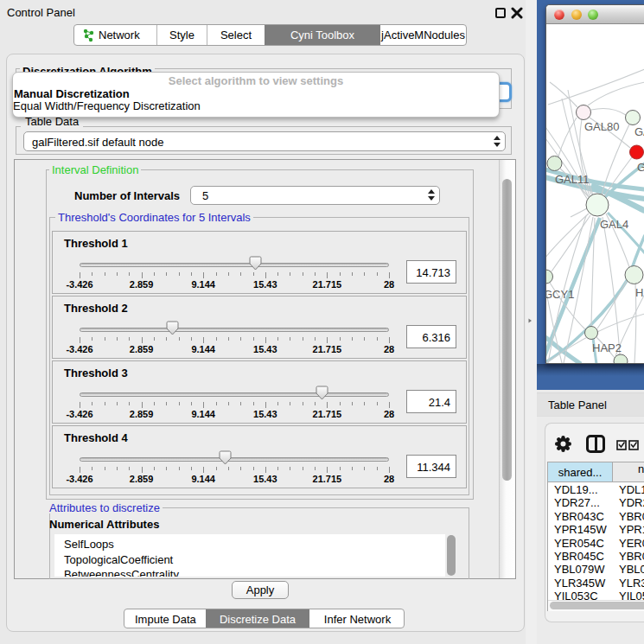 The width and height of the screenshot is (644, 644). I want to click on svg-text: GAL80, so click(602, 126).